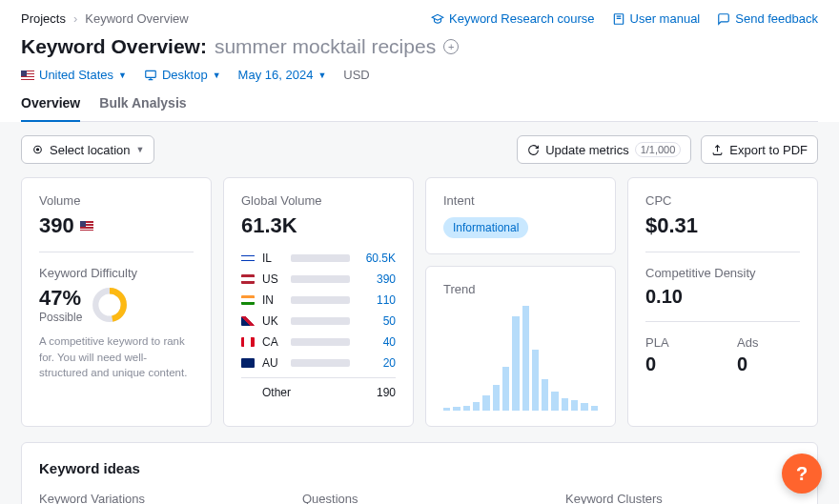  I want to click on flag-us-icon, so click(87, 226).